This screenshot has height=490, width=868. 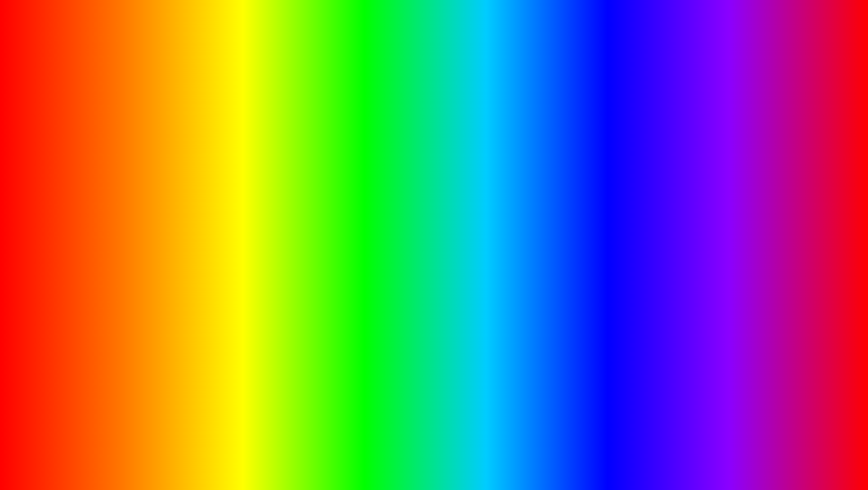 I want to click on right-sidebar-ald: ⚔ ald, so click(x=588, y=284).